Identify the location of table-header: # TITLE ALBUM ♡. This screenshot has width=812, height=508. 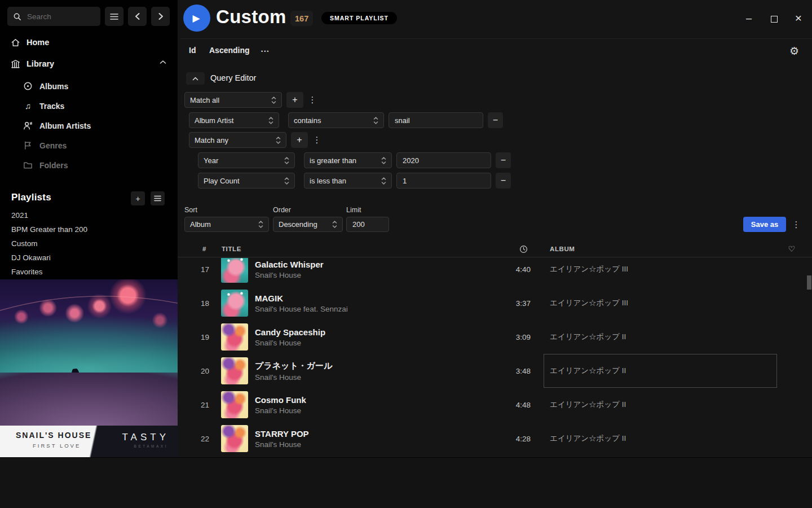
(495, 249).